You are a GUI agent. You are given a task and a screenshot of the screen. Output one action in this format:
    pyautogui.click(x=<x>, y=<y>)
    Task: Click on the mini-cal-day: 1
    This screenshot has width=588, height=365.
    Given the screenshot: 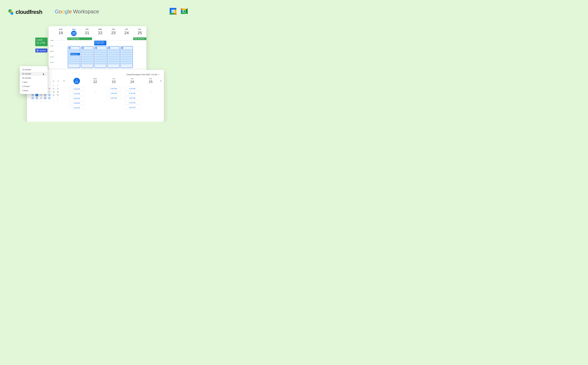 What is the action you would take?
    pyautogui.click(x=54, y=98)
    